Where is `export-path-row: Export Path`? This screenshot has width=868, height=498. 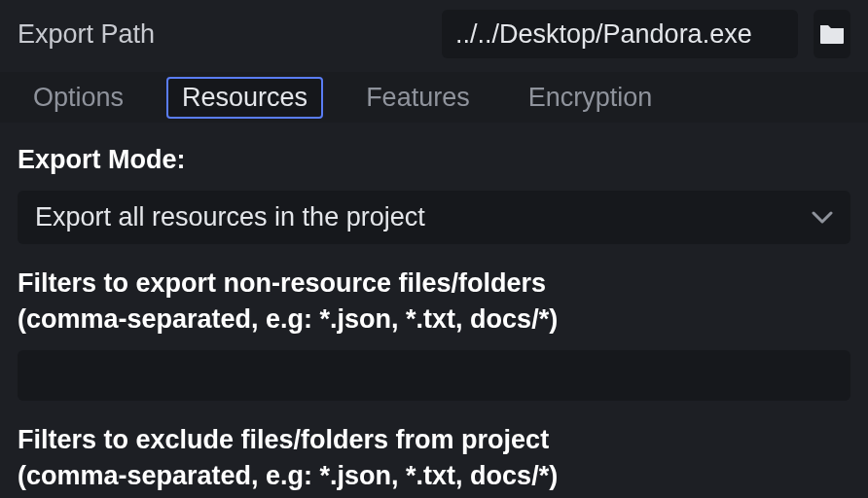
export-path-row: Export Path is located at coordinates (434, 36).